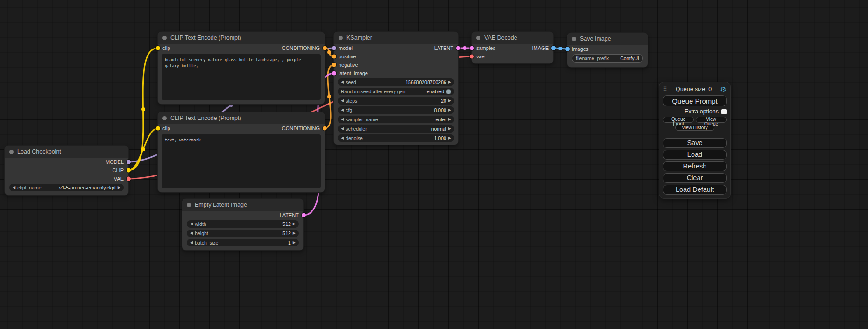 Image resolution: width=868 pixels, height=329 pixels. What do you see at coordinates (396, 82) in the screenshot?
I see `widget-seed: ◀ seed 156680208700286 ▶` at bounding box center [396, 82].